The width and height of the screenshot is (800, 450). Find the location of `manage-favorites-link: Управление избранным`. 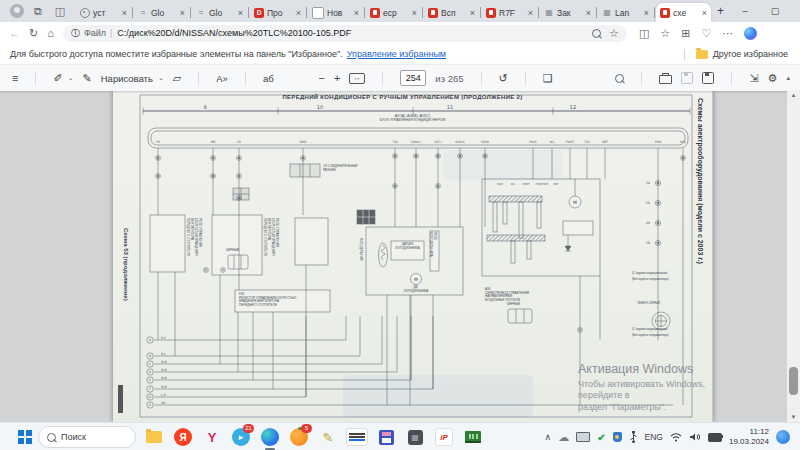

manage-favorites-link: Управление избранным is located at coordinates (396, 54).